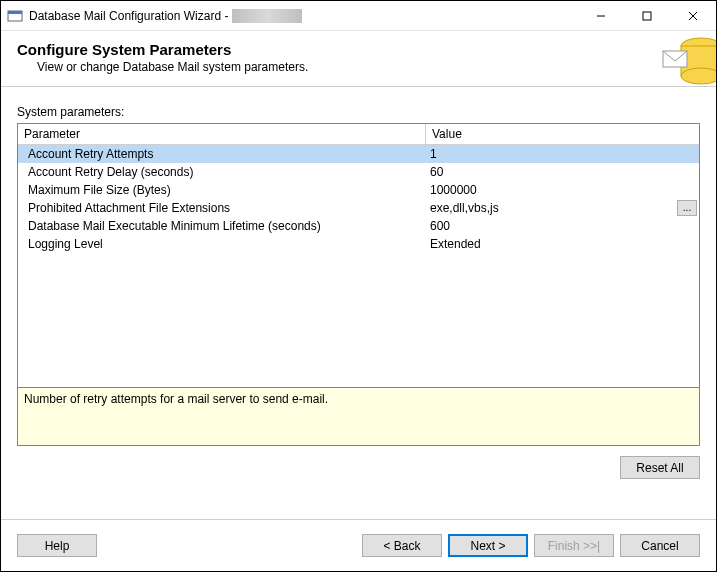 The height and width of the screenshot is (572, 717). I want to click on value-cell: 1, so click(562, 154).